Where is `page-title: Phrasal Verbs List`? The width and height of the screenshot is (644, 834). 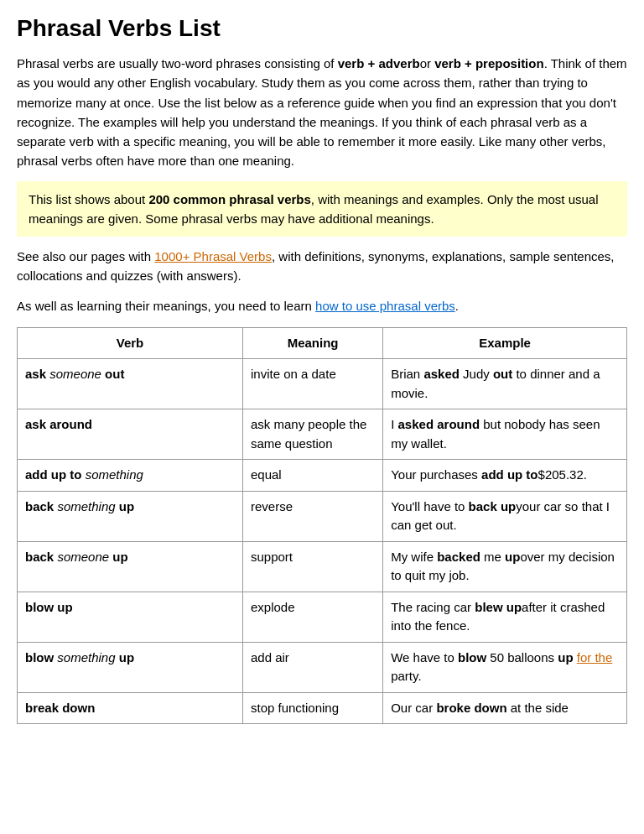 page-title: Phrasal Verbs List is located at coordinates (322, 29).